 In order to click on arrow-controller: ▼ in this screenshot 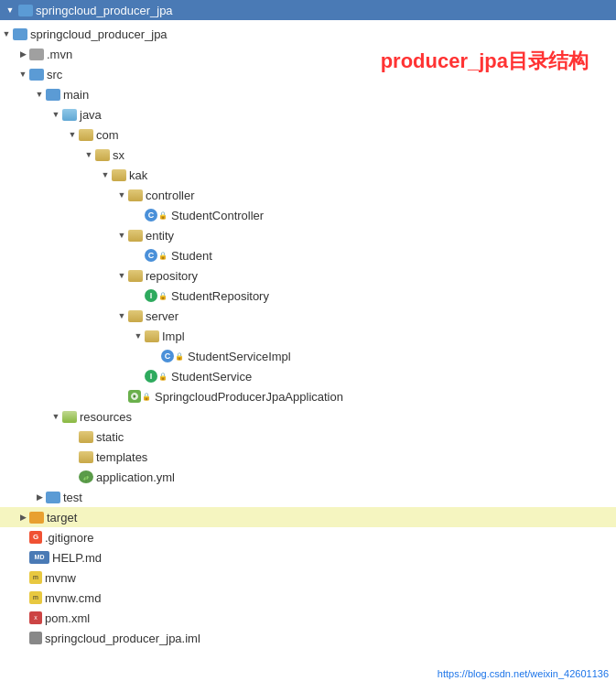, I will do `click(122, 195)`.